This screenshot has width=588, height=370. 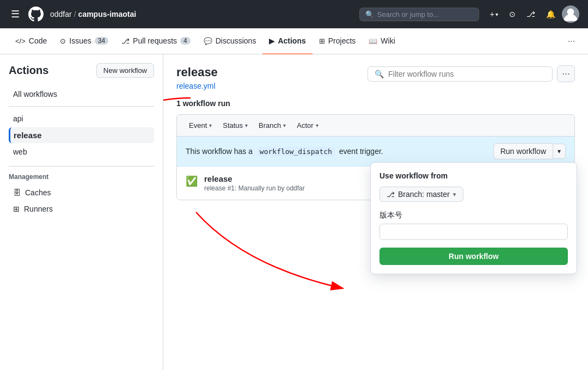 What do you see at coordinates (185, 41) in the screenshot?
I see `pr-badge: 4` at bounding box center [185, 41].